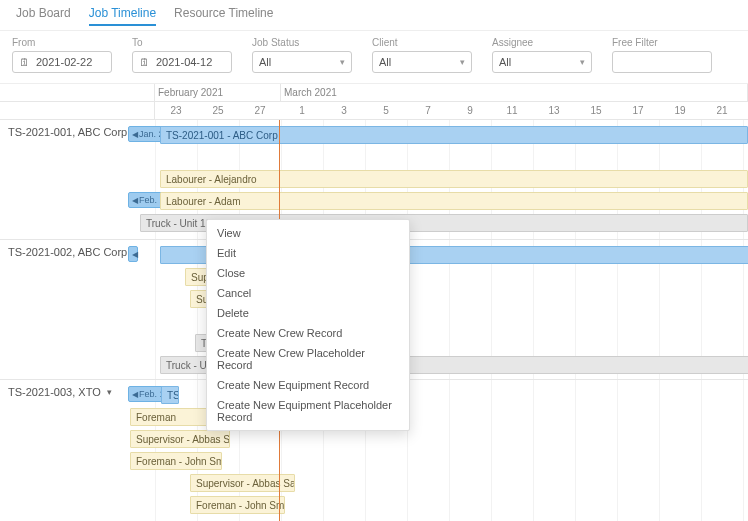 Image resolution: width=748 pixels, height=521 pixels. What do you see at coordinates (722, 110) in the screenshot?
I see `day-cell: 21` at bounding box center [722, 110].